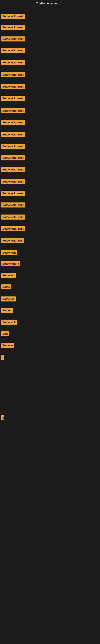 The width and height of the screenshot is (100, 644). I want to click on bottleneck-badge: Bott, so click(5, 334).